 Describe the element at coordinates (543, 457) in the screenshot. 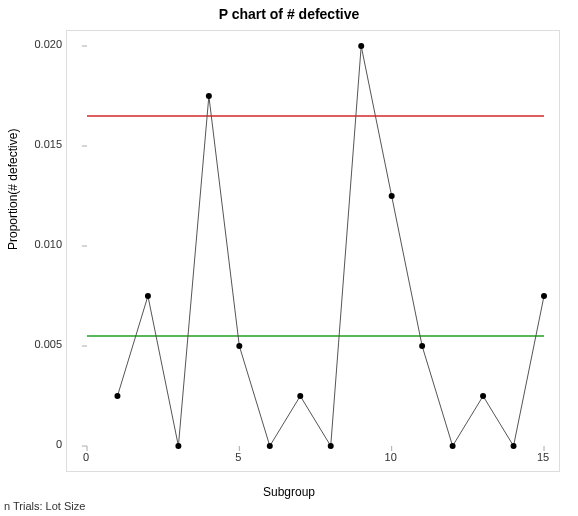

I see `x-tick-label: 15` at that location.